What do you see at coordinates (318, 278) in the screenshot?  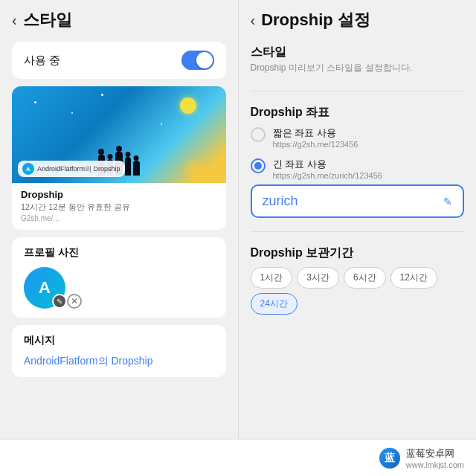 I see `duration-3h: 3시간` at bounding box center [318, 278].